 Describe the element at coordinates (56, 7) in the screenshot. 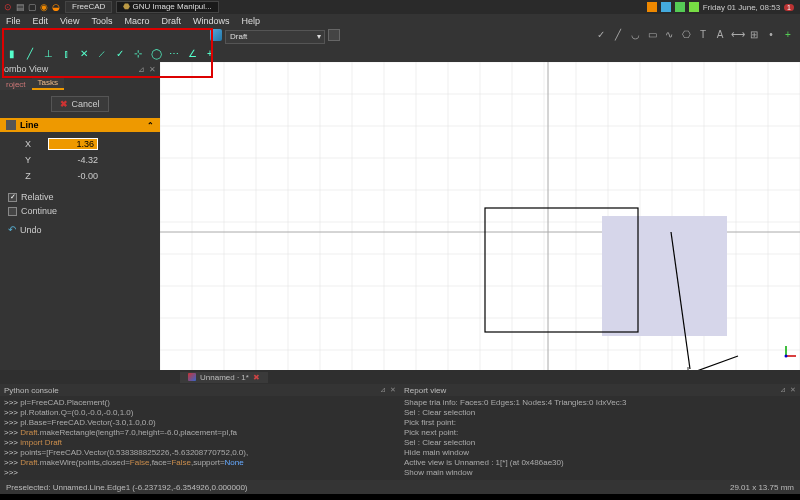

I see `blender-icon: ◒` at that location.